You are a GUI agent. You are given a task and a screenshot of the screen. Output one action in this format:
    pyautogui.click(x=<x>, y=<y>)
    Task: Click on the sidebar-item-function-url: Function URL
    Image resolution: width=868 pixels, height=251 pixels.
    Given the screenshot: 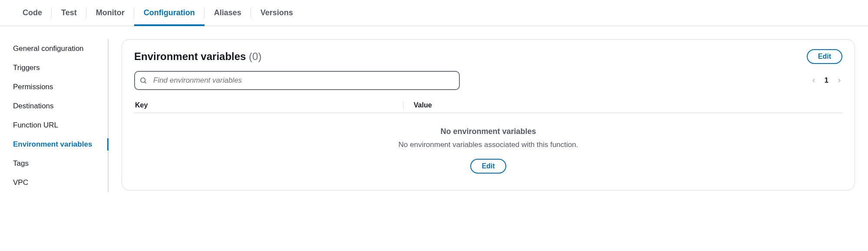 What is the action you would take?
    pyautogui.click(x=59, y=125)
    